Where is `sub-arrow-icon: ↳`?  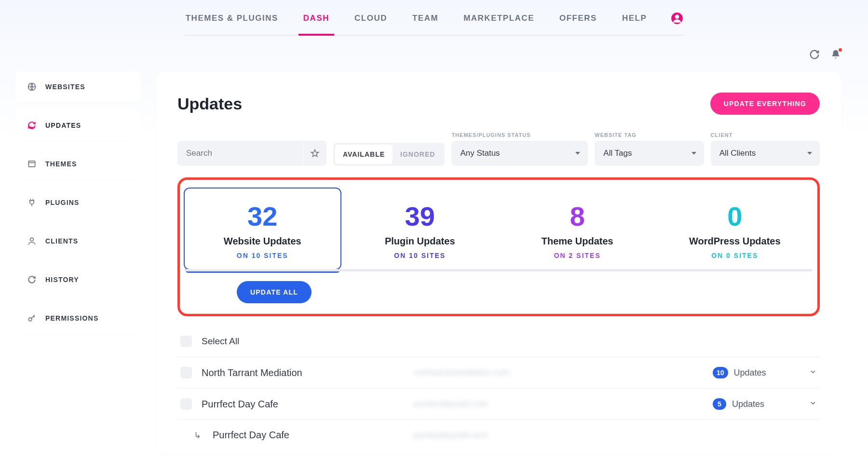
sub-arrow-icon: ↳ is located at coordinates (198, 435).